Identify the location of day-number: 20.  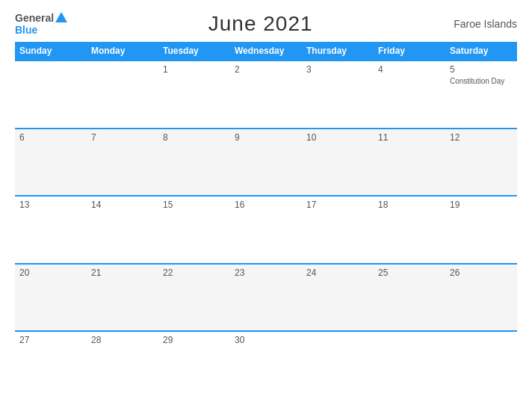
(51, 273).